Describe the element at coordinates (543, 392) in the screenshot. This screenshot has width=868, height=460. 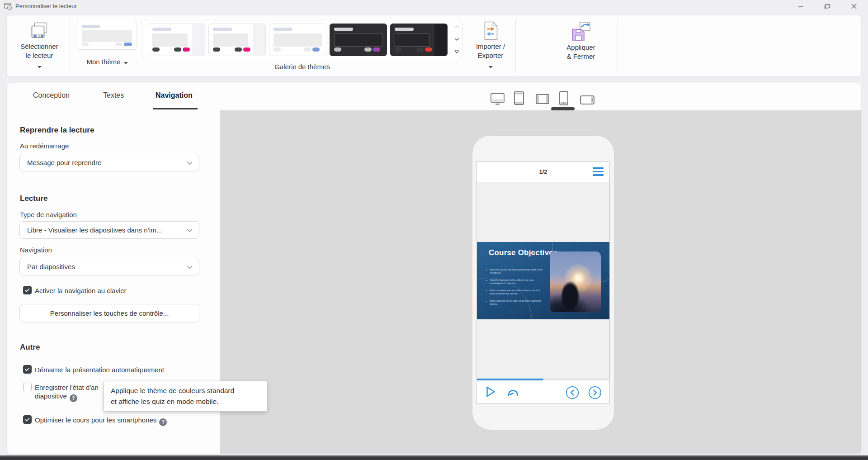
I see `player-controls-bar` at that location.